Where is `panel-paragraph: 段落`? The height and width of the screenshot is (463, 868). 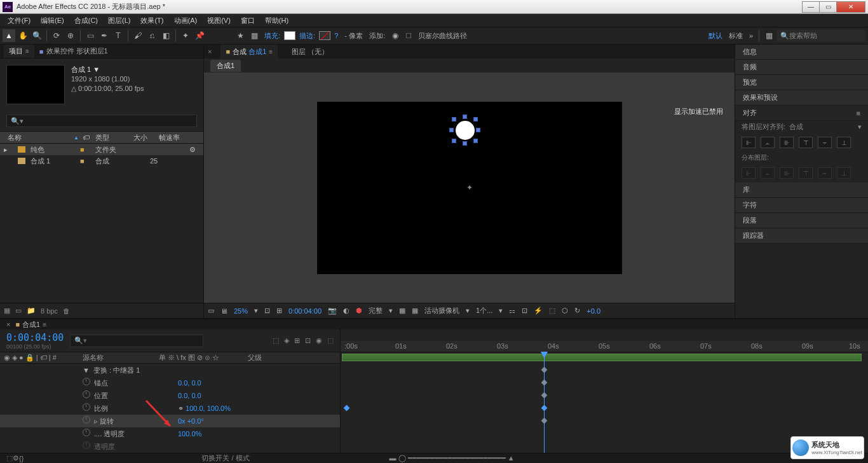
panel-paragraph: 段落 is located at coordinates (802, 221).